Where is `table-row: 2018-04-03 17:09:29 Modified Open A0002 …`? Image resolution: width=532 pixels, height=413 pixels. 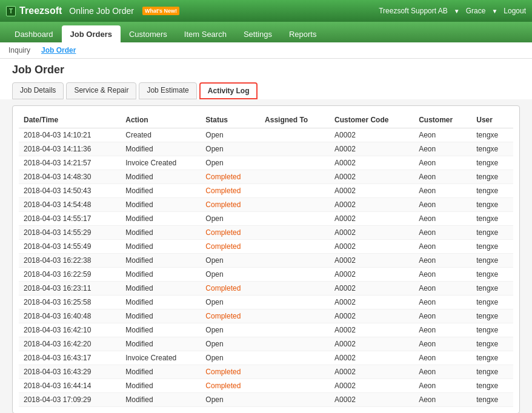 table-row: 2018-04-03 17:09:29 Modified Open A0002 … is located at coordinates (266, 400).